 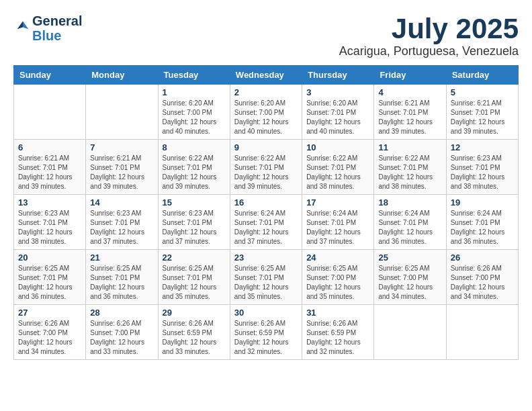 What do you see at coordinates (338, 148) in the screenshot?
I see `day-number: 10` at bounding box center [338, 148].